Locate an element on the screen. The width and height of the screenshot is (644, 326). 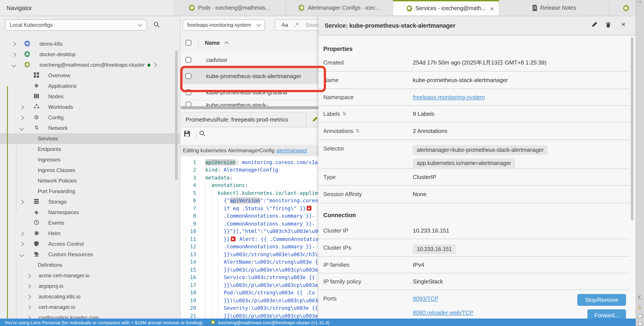
line-number: 20 is located at coordinates (188, 308).